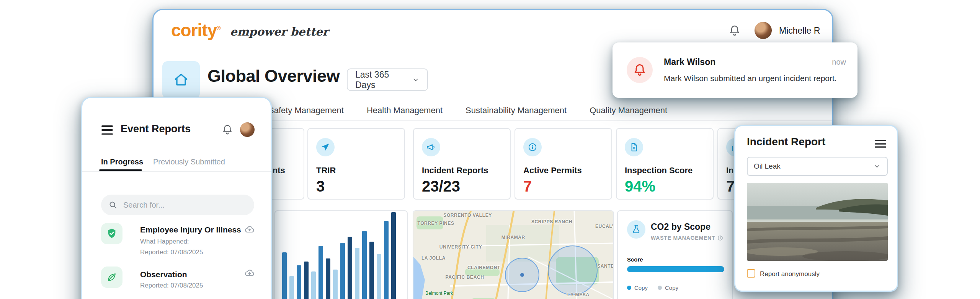 Image resolution: width=980 pixels, height=299 pixels. What do you see at coordinates (513, 255) in the screenshot?
I see `map-labels: TORREY PINESSORRENTO VALLEYSCRIPPS RANCH…` at bounding box center [513, 255].